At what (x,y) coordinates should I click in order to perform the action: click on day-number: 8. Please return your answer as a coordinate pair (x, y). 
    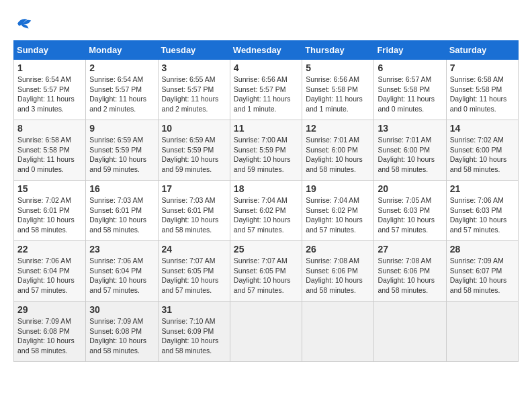
    Looking at the image, I should click on (50, 128).